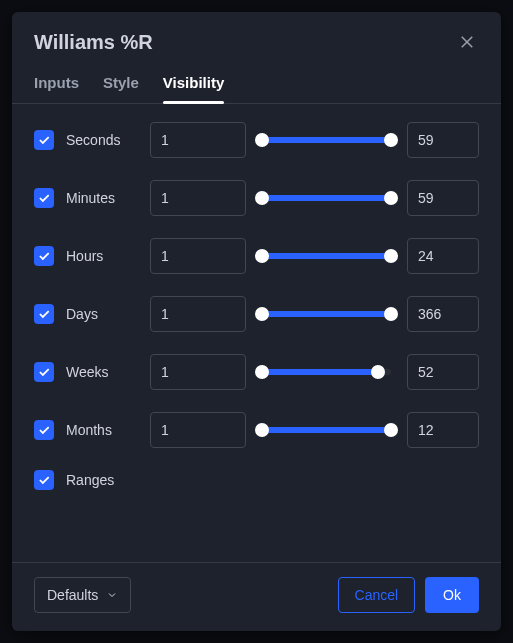 The height and width of the screenshot is (643, 513). Describe the element at coordinates (72, 595) in the screenshot. I see `defaults-label: Defaults` at that location.